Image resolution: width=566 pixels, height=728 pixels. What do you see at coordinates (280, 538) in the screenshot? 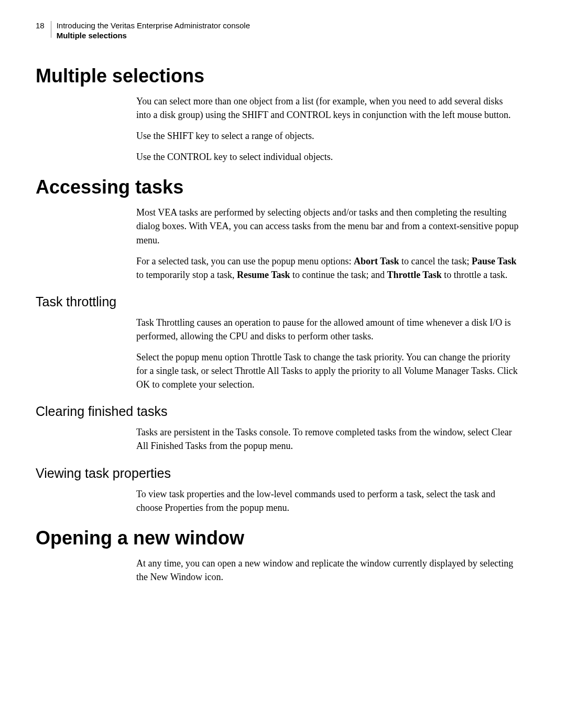
I see `heading-opening-new-window: Opening a new window` at bounding box center [280, 538].